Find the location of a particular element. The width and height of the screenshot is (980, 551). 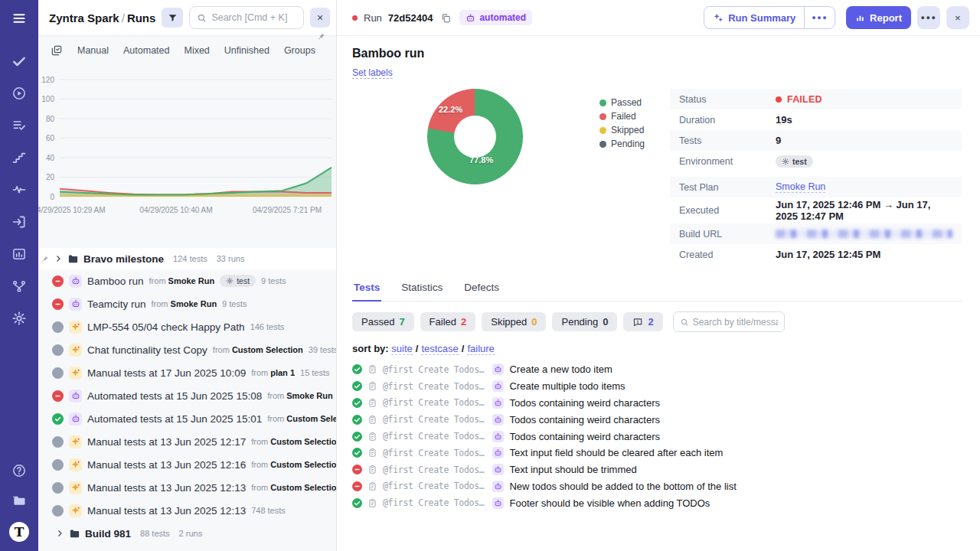

passed-status-icon is located at coordinates (357, 369).